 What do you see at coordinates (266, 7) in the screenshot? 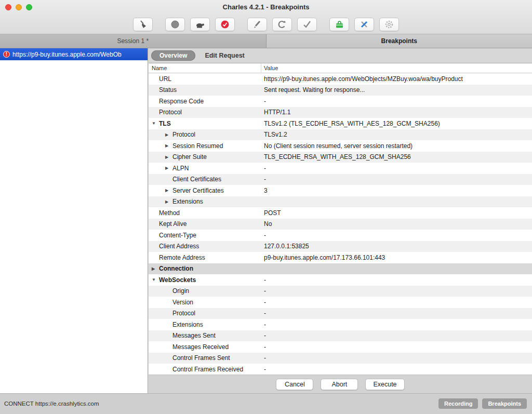
I see `titlebar: Charles 4.2.1 - Breakpoints` at bounding box center [266, 7].